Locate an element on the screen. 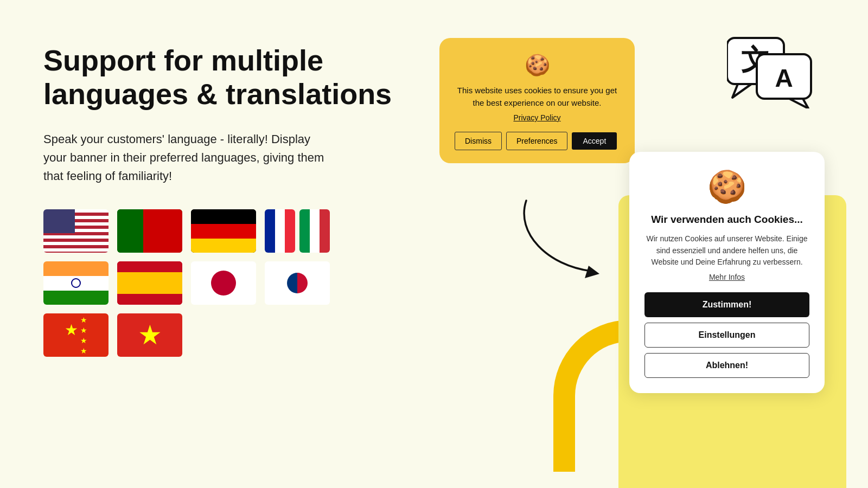 The height and width of the screenshot is (488, 868). cookie-icon-german: 🍪 is located at coordinates (727, 187).